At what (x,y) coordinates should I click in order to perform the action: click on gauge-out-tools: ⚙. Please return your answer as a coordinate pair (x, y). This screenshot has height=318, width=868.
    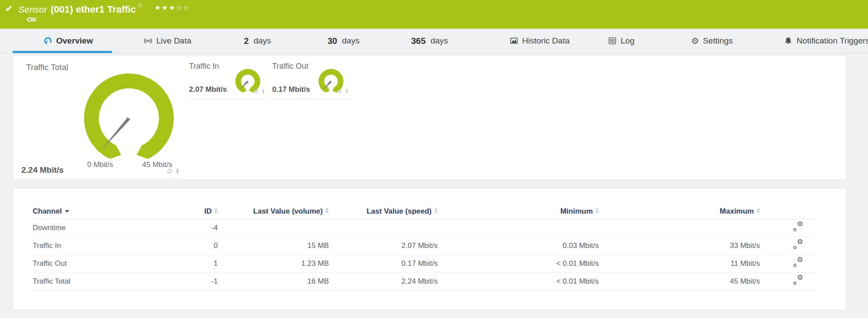
    Looking at the image, I should click on (343, 91).